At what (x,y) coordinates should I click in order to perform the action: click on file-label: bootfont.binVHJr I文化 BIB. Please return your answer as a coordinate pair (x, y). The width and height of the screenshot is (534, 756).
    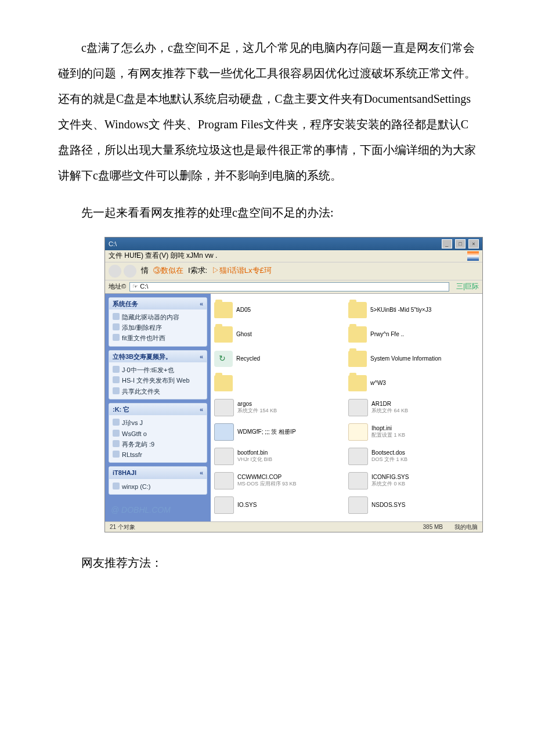
    Looking at the image, I should click on (255, 456).